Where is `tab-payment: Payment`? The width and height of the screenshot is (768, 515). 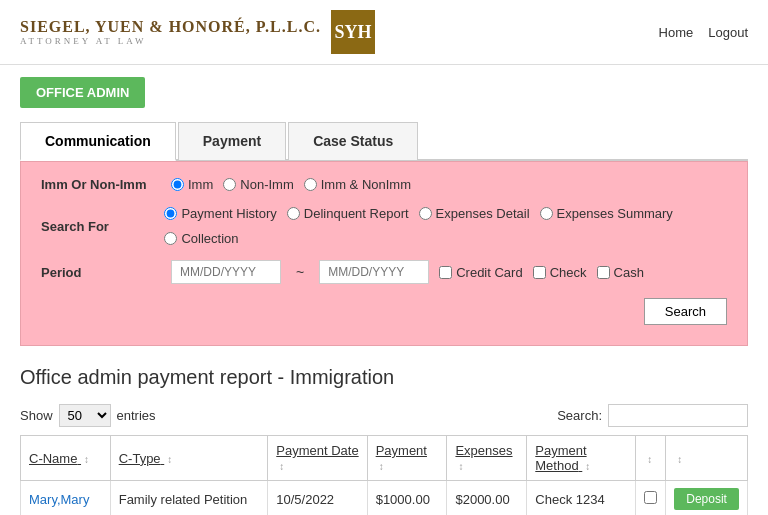 tab-payment: Payment is located at coordinates (232, 142).